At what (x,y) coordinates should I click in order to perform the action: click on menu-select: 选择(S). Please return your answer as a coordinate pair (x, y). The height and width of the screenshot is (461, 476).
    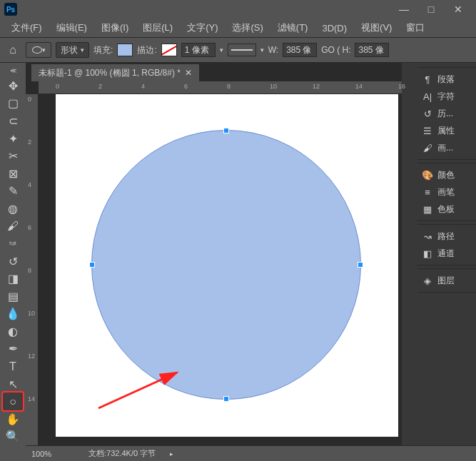
    Looking at the image, I should click on (247, 28).